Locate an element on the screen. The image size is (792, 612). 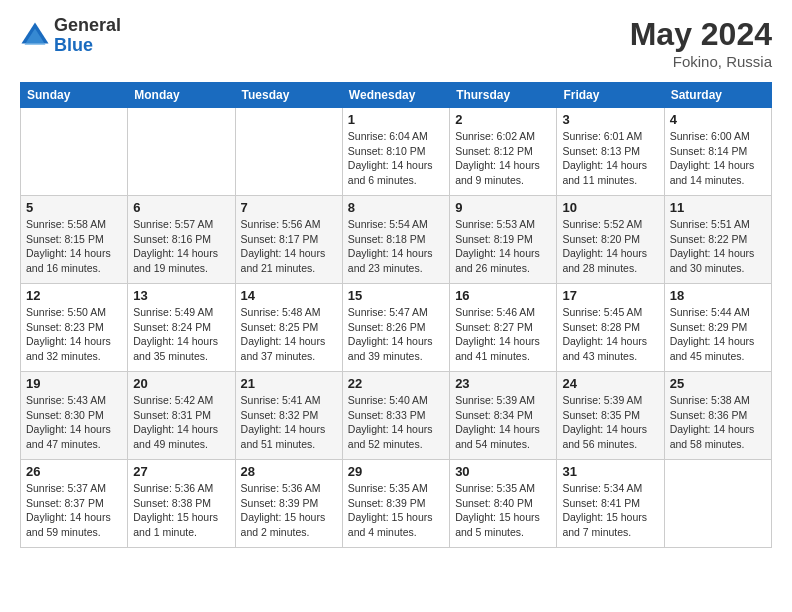
table-row: 16Sunrise: 5:46 AM Sunset: 8:27 PM Dayli… is located at coordinates (504, 328).